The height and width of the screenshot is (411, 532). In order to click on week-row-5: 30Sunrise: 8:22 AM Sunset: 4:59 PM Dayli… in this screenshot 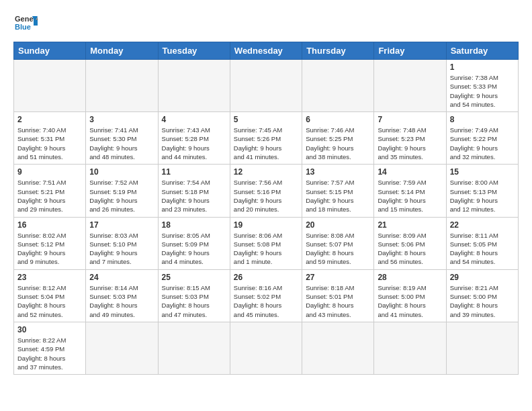, I will do `click(266, 348)`.